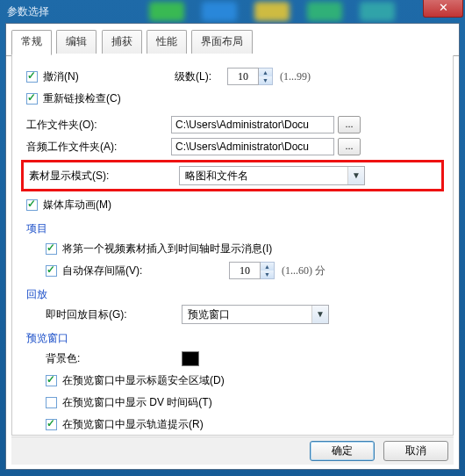  I want to click on button-bar: 确定 取消, so click(232, 451).